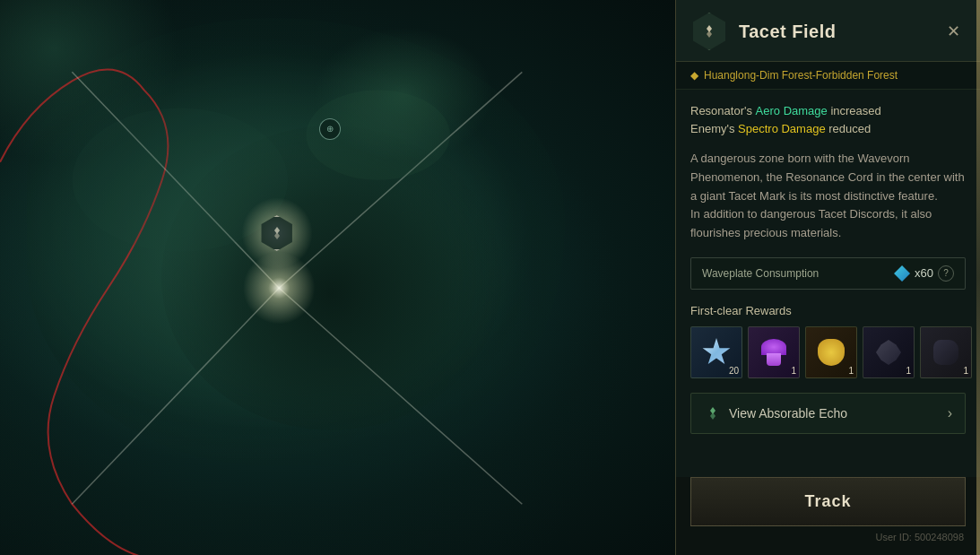 The image size is (980, 555). What do you see at coordinates (716, 352) in the screenshot?
I see `crystal-star-shape` at bounding box center [716, 352].